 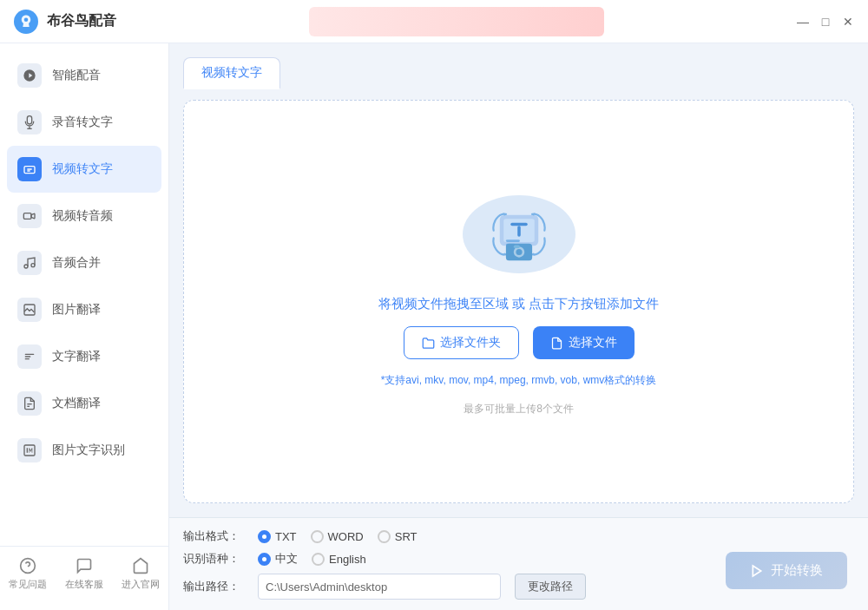 I want to click on sidebar-item-texttrans: 文字翻译, so click(x=84, y=357).